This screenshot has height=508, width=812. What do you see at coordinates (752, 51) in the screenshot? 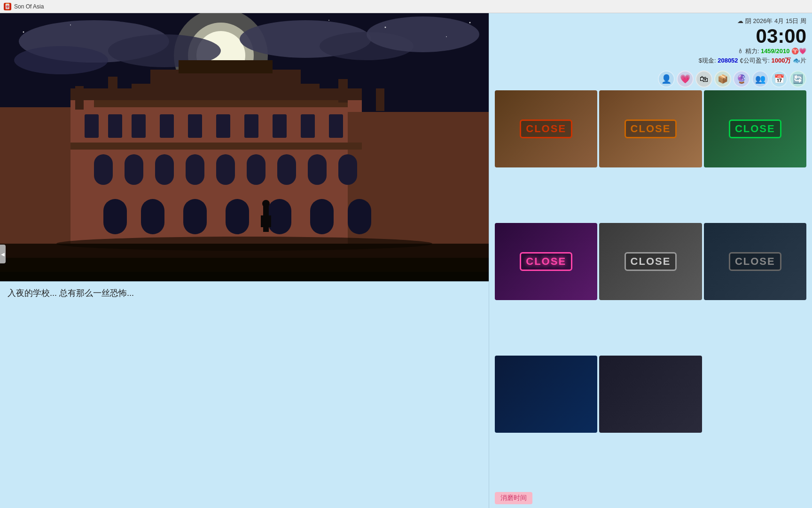
I see `energy-label: 精力:` at bounding box center [752, 51].